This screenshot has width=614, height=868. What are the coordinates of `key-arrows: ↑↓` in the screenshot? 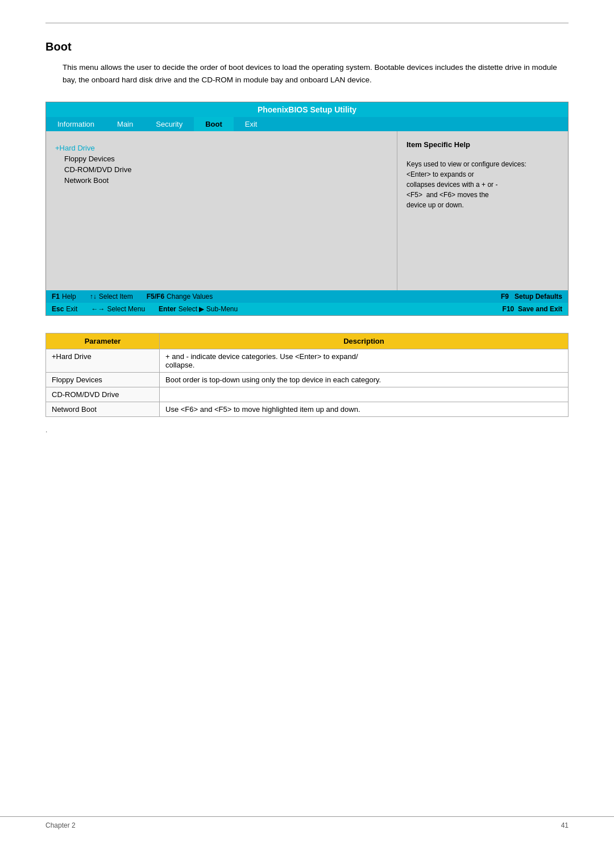 It's located at (93, 297).